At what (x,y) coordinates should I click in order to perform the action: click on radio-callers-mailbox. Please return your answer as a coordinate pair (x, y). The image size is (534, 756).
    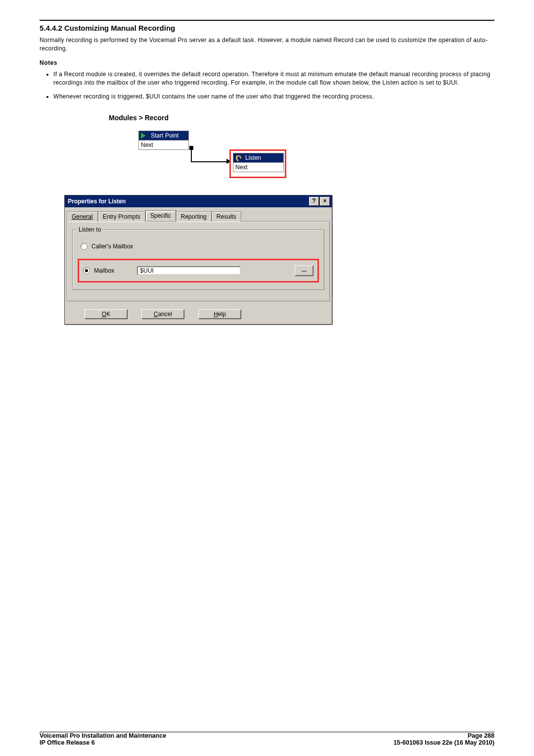
    Looking at the image, I should click on (84, 246).